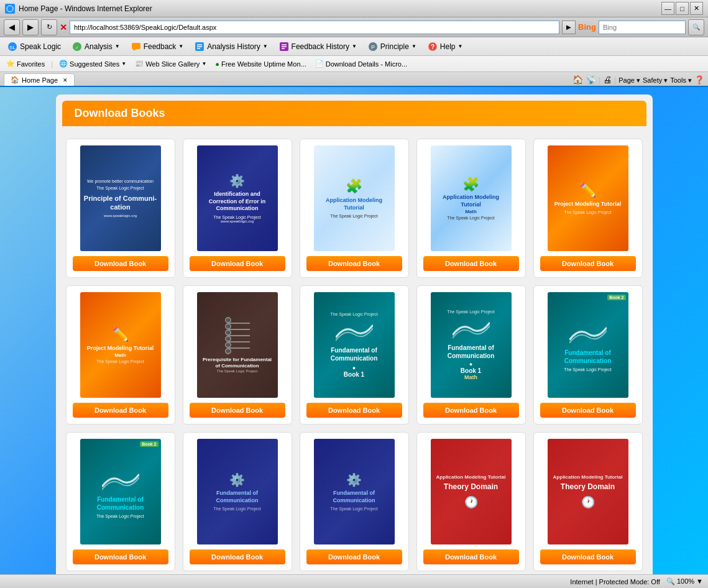  I want to click on download-btn-4: Download Book, so click(471, 264).